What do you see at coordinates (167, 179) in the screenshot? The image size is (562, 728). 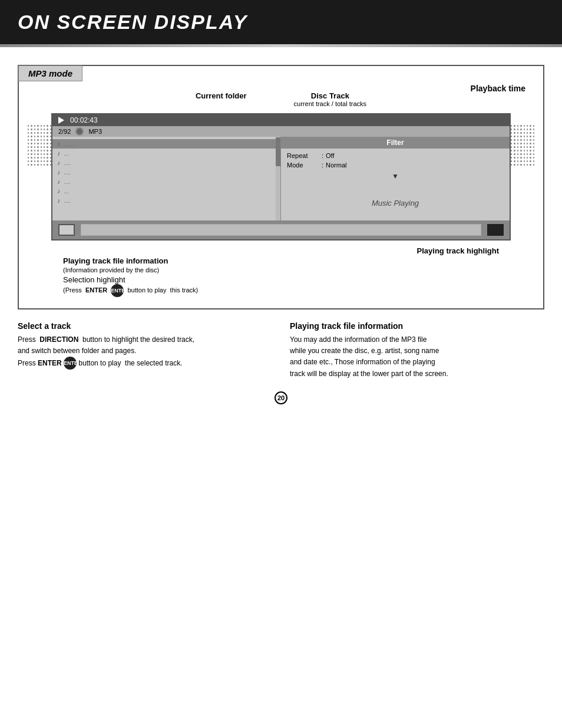 I see `file-list-panel: ♪ ...... ♪ ... ♪ .... ♪` at bounding box center [167, 179].